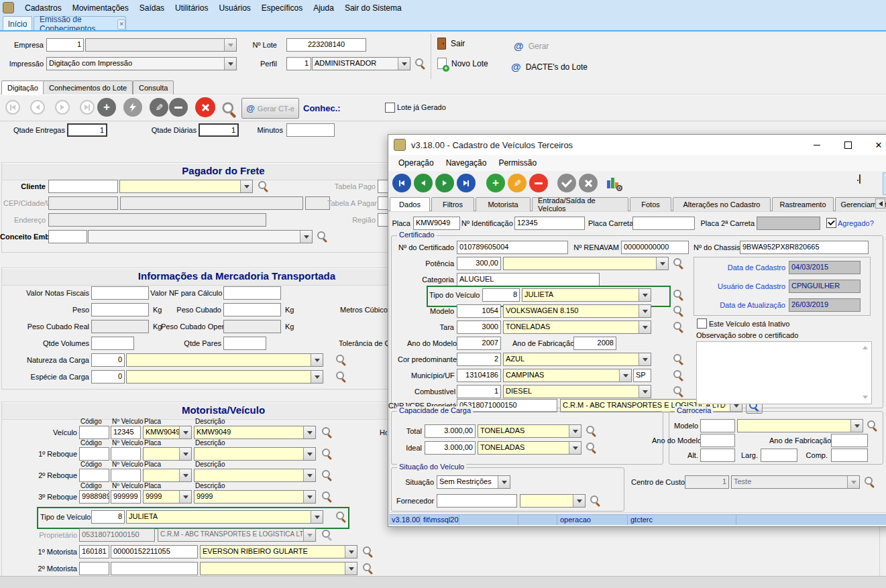 Image resolution: width=886 pixels, height=588 pixels. I want to click on combustivel-code: 1, so click(479, 392).